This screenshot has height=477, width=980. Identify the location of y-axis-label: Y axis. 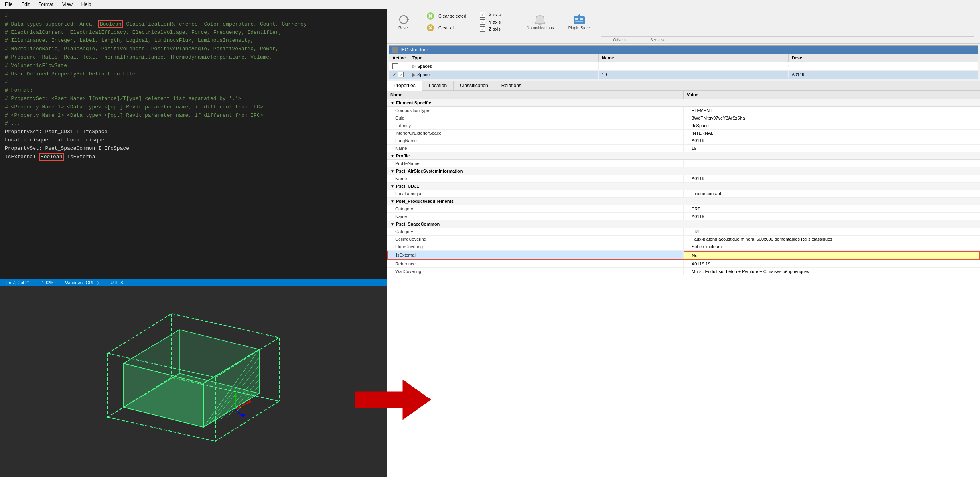
(495, 22).